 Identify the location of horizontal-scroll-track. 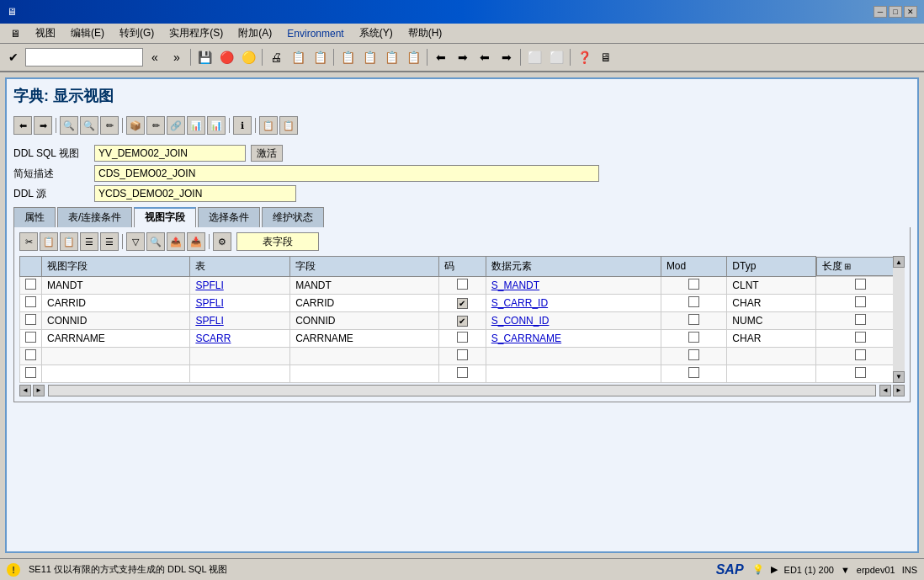
(462, 391).